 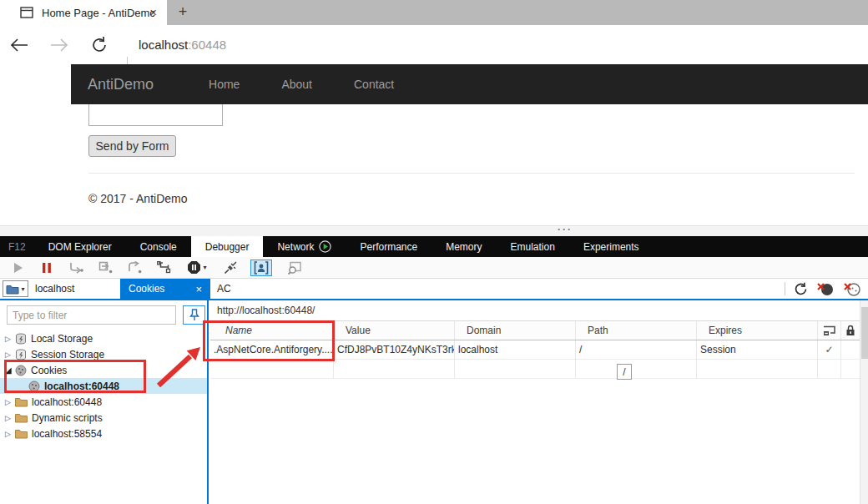 I want to click on break-on-new-worker-icon, so click(x=164, y=268).